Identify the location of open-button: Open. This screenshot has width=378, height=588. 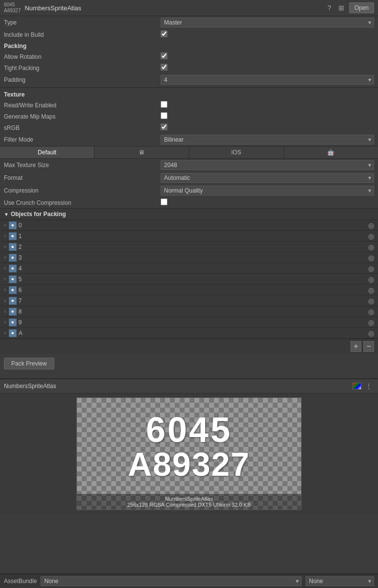
(361, 8).